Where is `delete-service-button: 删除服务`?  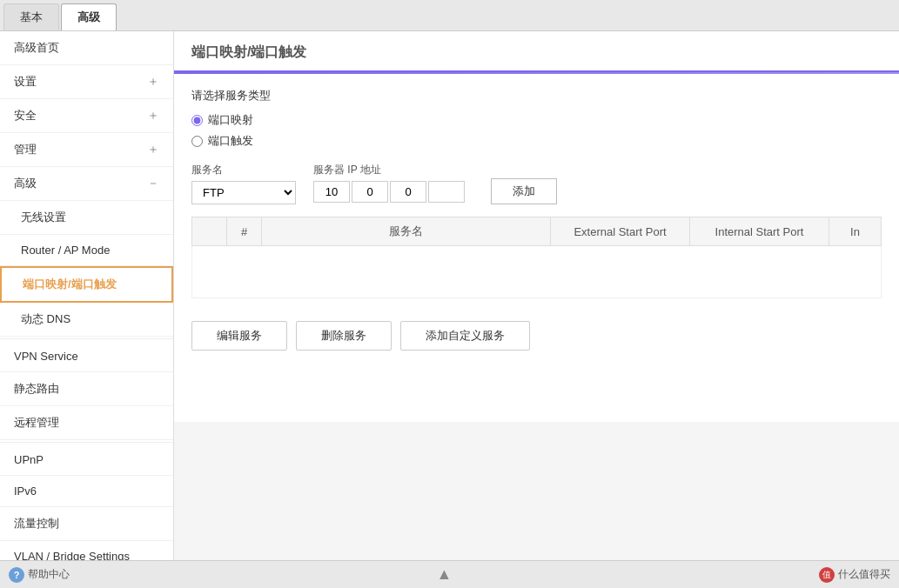
delete-service-button: 删除服务 is located at coordinates (344, 336).